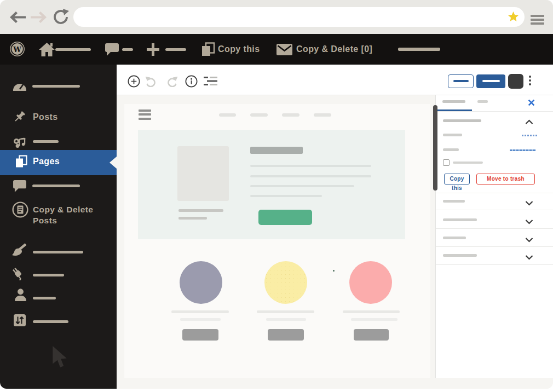  What do you see at coordinates (203, 174) in the screenshot?
I see `image-placeholder` at bounding box center [203, 174].